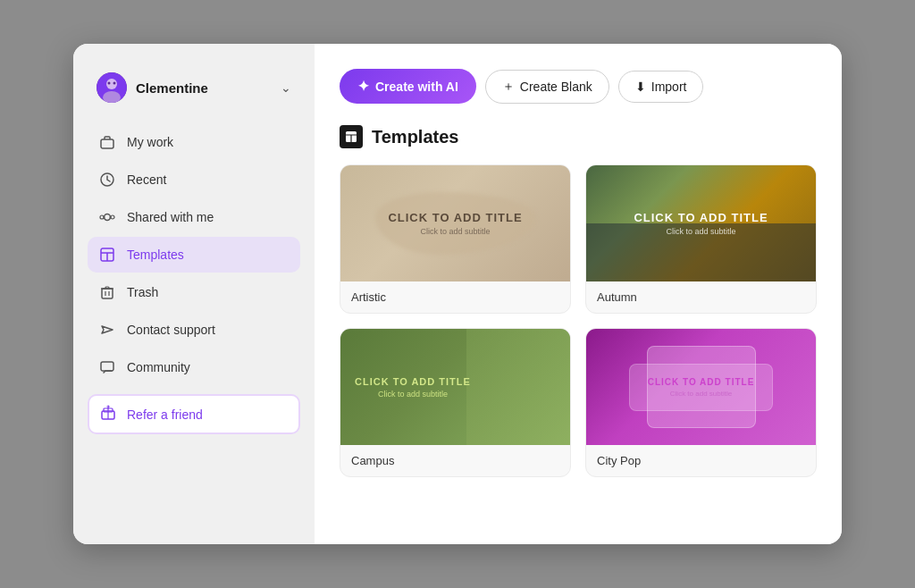 The width and height of the screenshot is (915, 588). What do you see at coordinates (159, 367) in the screenshot?
I see `sidebar-label-community: Community` at bounding box center [159, 367].